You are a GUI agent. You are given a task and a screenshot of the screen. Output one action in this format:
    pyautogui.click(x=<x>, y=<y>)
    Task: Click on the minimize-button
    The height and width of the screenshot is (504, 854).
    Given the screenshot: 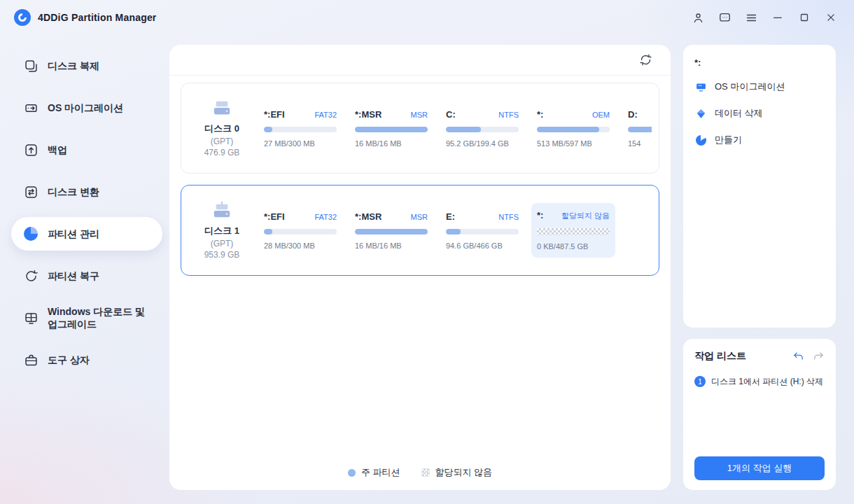 What is the action you would take?
    pyautogui.click(x=778, y=18)
    